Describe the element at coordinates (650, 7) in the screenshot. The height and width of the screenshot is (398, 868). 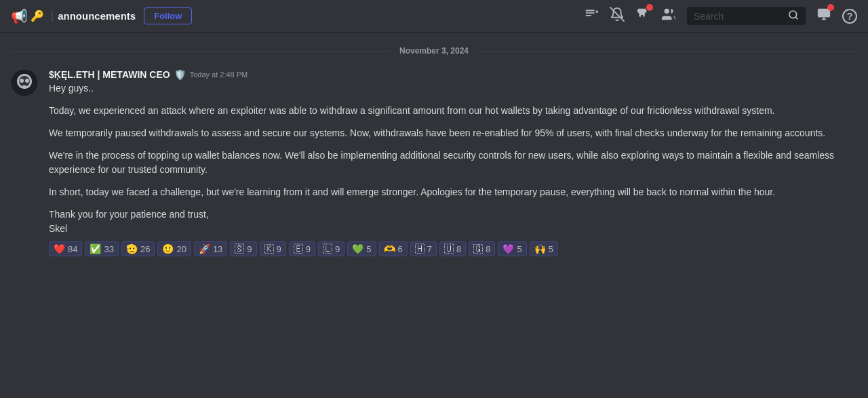
I see `pin-badge` at that location.